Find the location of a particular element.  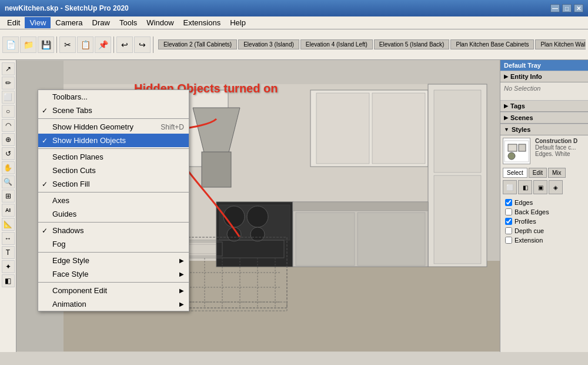

style-info: Construction D Default face c... Edges. … is located at coordinates (560, 151).